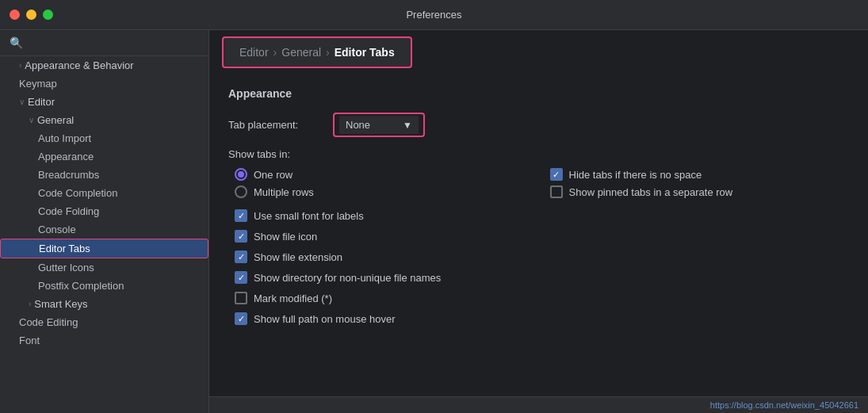  Describe the element at coordinates (105, 304) in the screenshot. I see `sidebar-item-smart-keys: › Smart Keys` at that location.